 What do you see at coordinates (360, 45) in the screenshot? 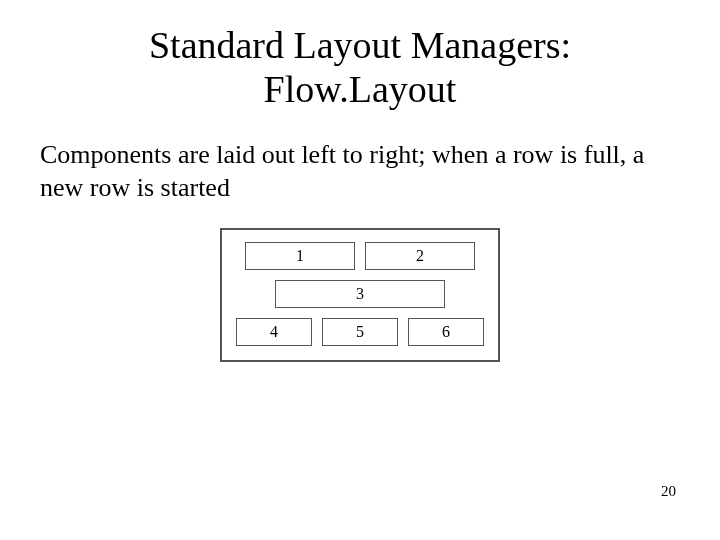
I see `title-line-1: Standard Layout Managers:` at bounding box center [360, 45].